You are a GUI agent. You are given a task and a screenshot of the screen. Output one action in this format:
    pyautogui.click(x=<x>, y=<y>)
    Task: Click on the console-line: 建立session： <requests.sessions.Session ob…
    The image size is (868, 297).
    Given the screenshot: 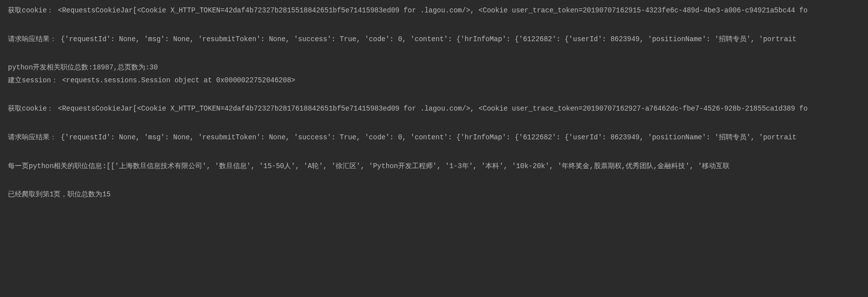 What is the action you would take?
    pyautogui.click(x=434, y=81)
    